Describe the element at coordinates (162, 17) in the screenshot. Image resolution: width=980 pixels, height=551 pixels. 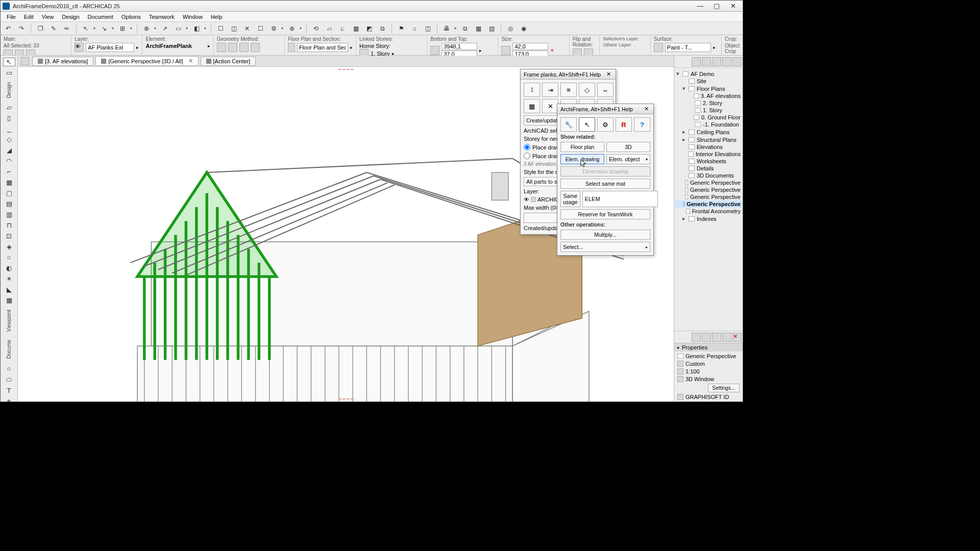
I see `menu-teamwork: Teamwork` at that location.